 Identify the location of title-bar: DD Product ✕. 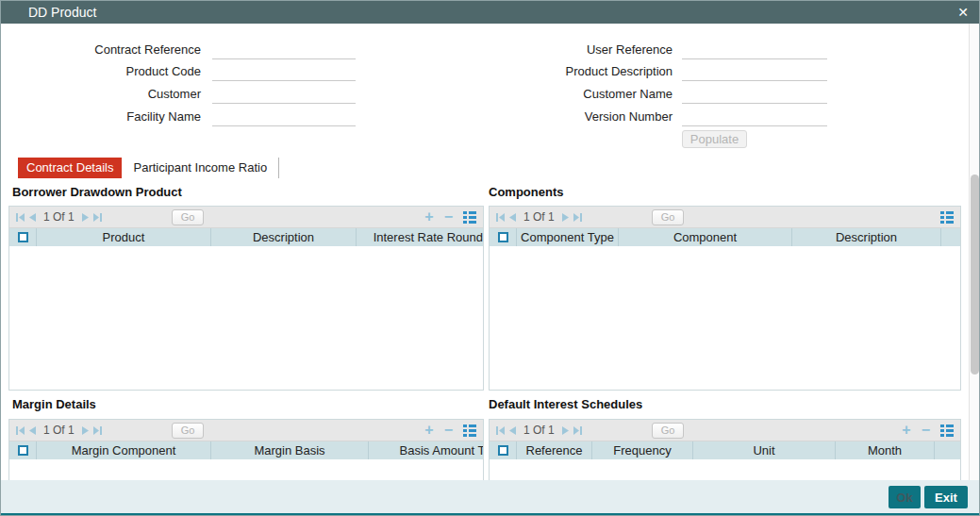
(490, 12).